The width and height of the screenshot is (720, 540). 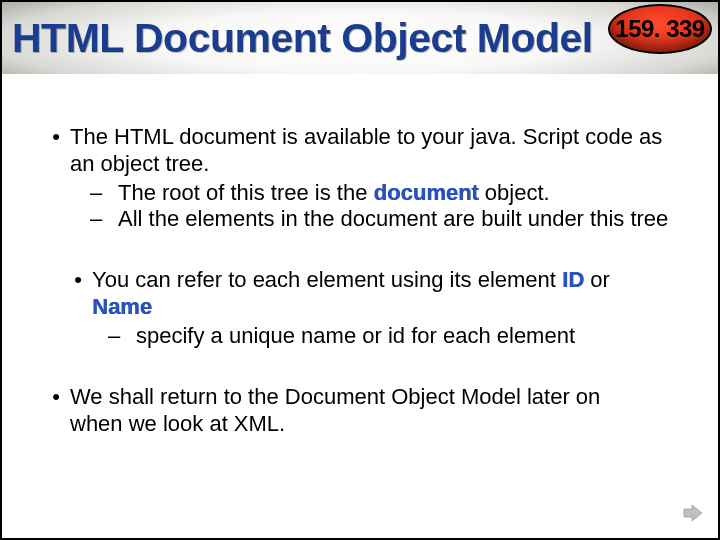 What do you see at coordinates (246, 192) in the screenshot?
I see `text-run: The root of this tree is the` at bounding box center [246, 192].